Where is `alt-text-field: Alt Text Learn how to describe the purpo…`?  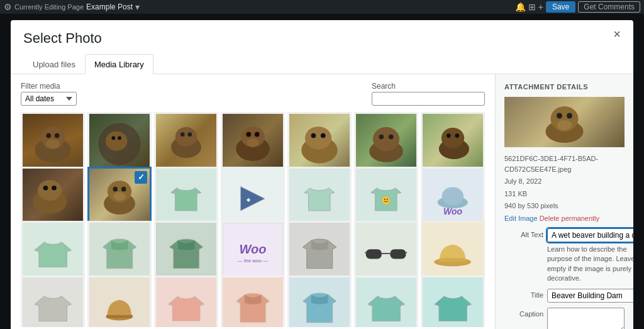
alt-text-field: Alt Text Learn how to describe the purpo… is located at coordinates (565, 256).